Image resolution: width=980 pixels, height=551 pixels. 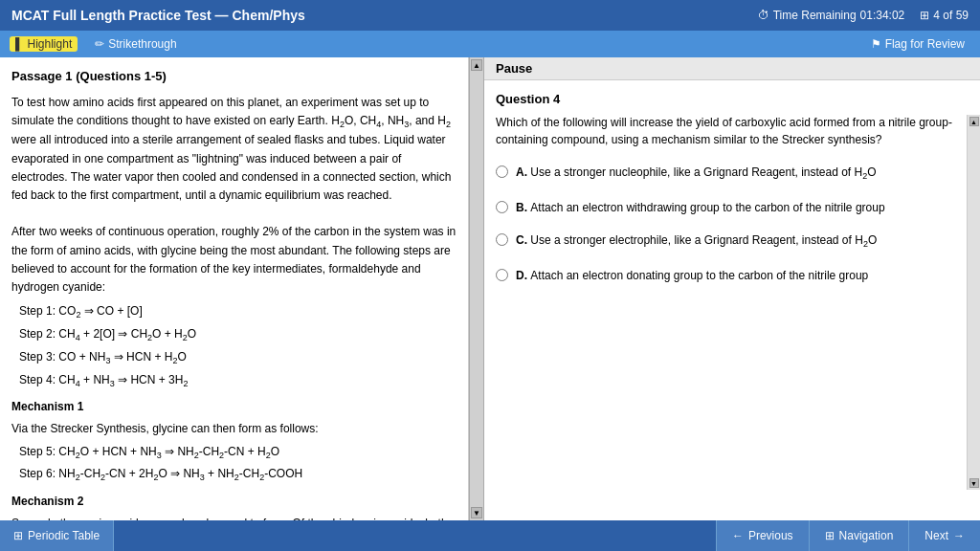 I want to click on time-value: 01:34:02, so click(x=882, y=15).